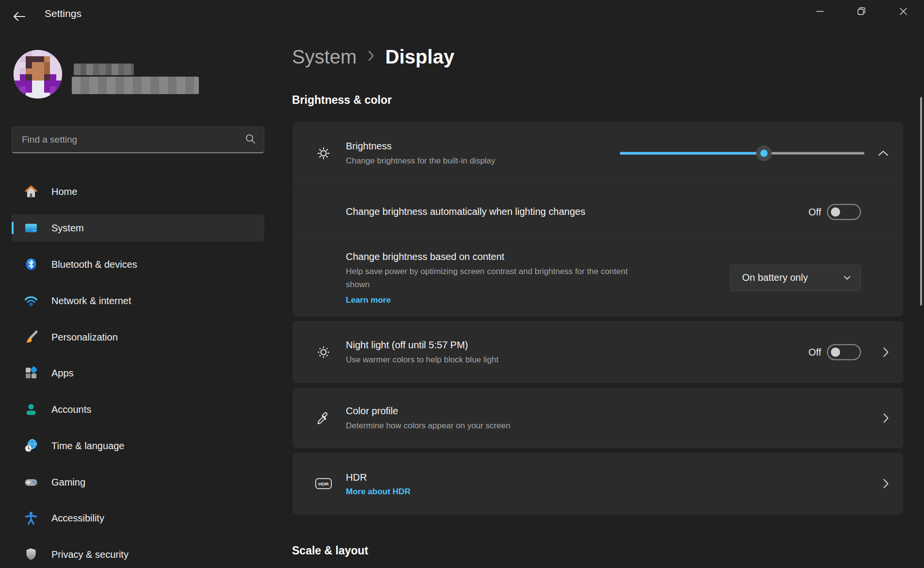 This screenshot has width=924, height=568. I want to click on chevron-down-icon, so click(847, 278).